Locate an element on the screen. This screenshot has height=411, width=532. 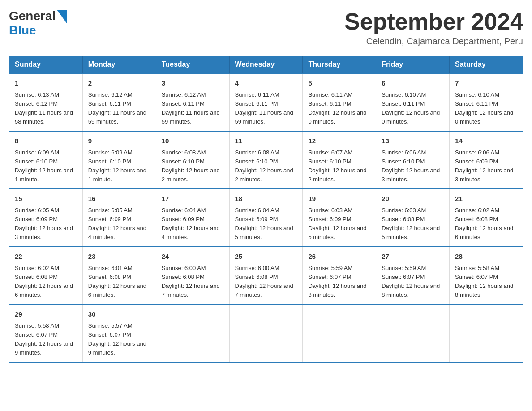
day-info: Sunrise: 6:01 AMSunset: 6:08 PMDaylight:… is located at coordinates (117, 281).